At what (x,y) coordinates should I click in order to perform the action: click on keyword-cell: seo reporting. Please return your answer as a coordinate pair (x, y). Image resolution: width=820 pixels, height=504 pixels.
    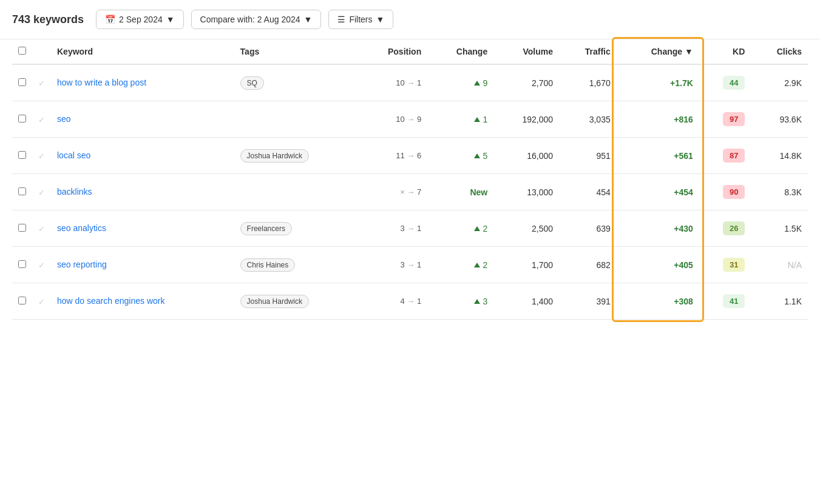
    Looking at the image, I should click on (143, 265).